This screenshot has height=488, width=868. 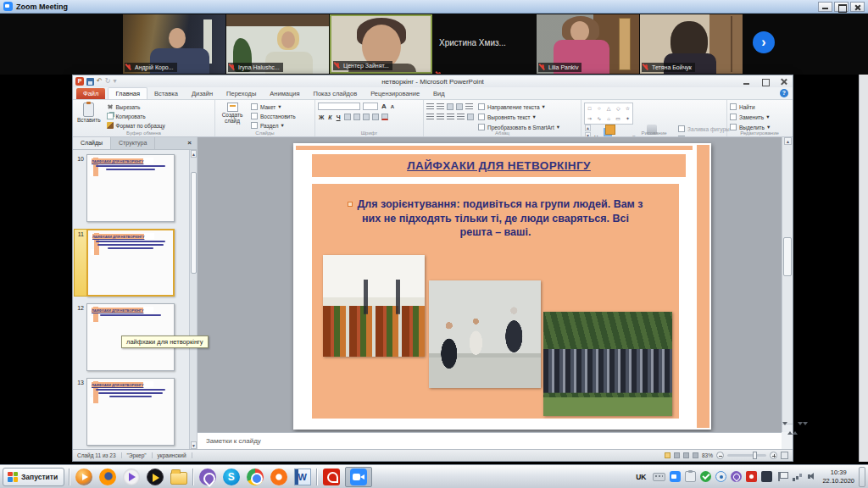 What do you see at coordinates (384, 107) in the screenshot?
I see `grow-font-button: A` at bounding box center [384, 107].